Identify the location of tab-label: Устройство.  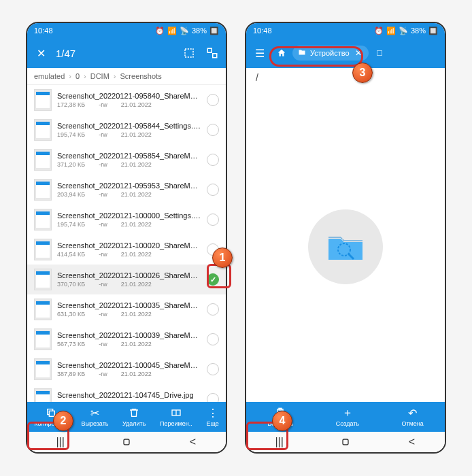
(330, 53).